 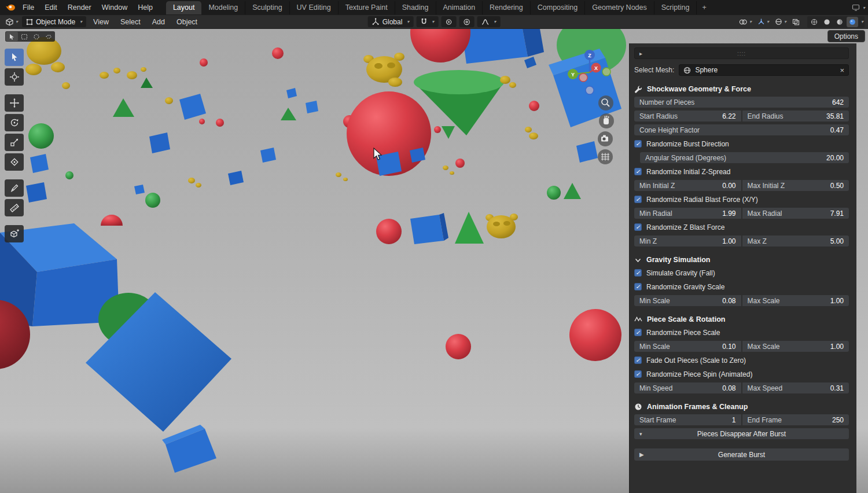 I want to click on checkbox-randomize-piece-scale: ✓ Randomize Piece Scale, so click(x=742, y=332).